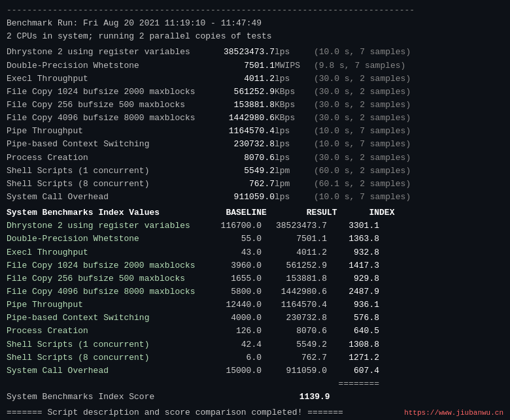  Describe the element at coordinates (235, 184) in the screenshot. I see `test-value: 762.7` at that location.